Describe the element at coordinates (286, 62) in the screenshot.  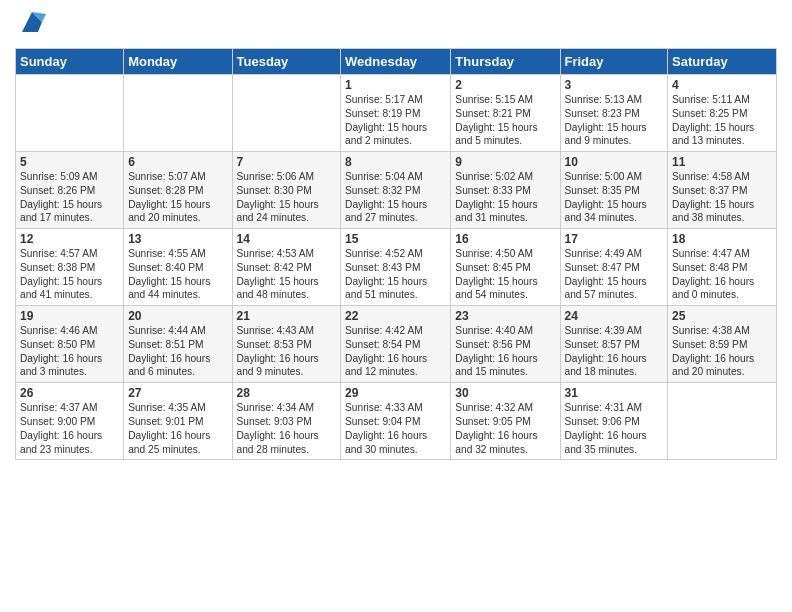
I see `calendar-day-header: Tuesday` at that location.